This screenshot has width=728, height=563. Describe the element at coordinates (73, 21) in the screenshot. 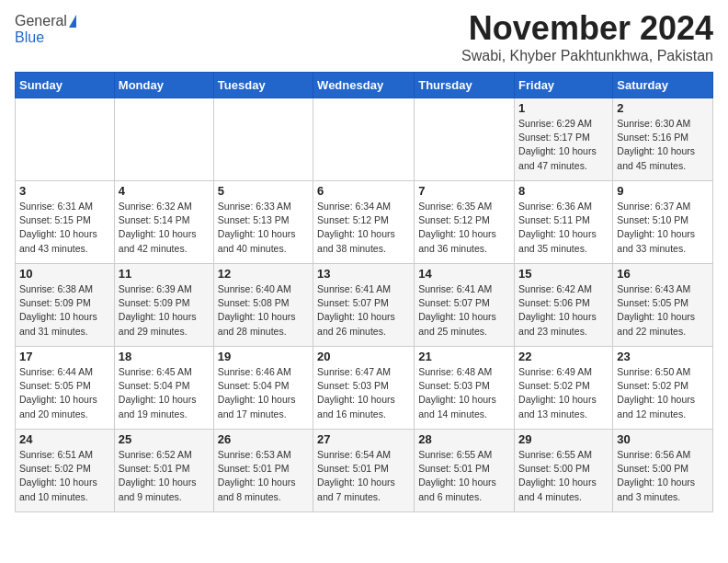

I see `logo-triangle-icon` at that location.